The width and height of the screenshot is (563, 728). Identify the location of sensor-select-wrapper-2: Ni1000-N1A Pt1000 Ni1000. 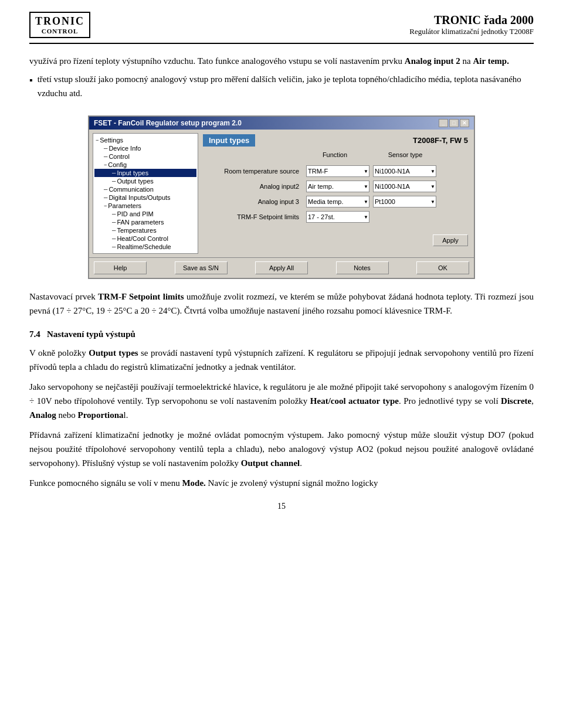
(405, 186).